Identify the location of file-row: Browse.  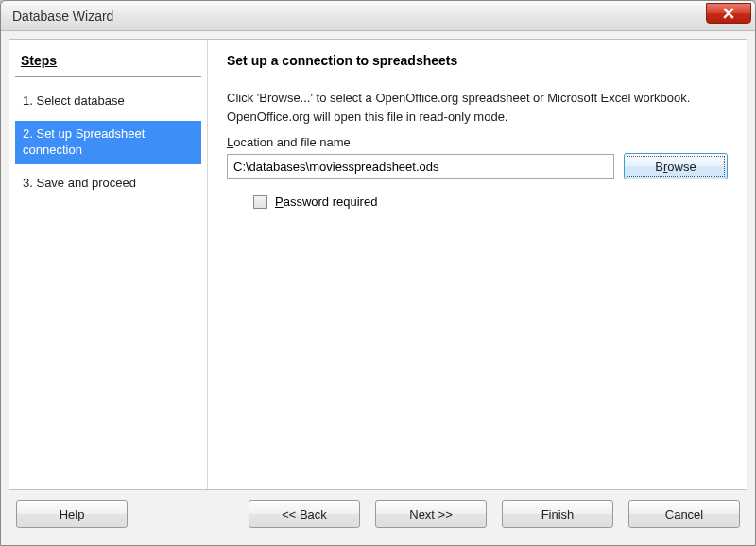
(477, 166).